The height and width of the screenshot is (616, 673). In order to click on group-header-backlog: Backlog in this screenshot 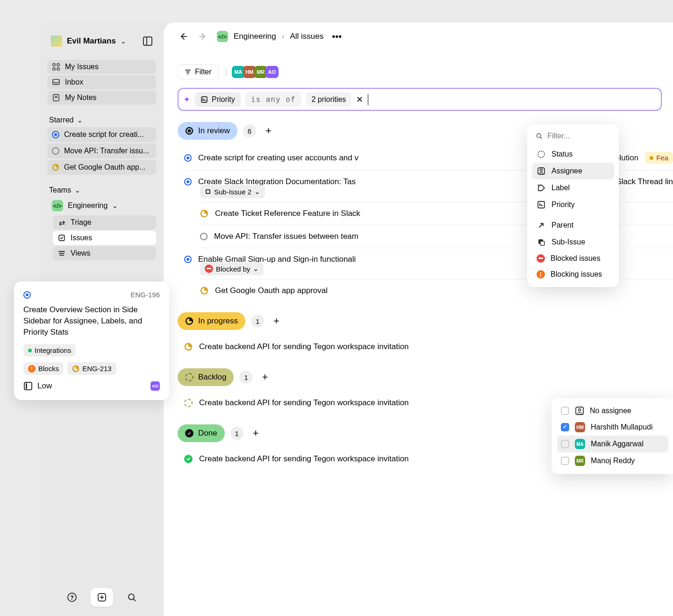, I will do `click(206, 377)`.